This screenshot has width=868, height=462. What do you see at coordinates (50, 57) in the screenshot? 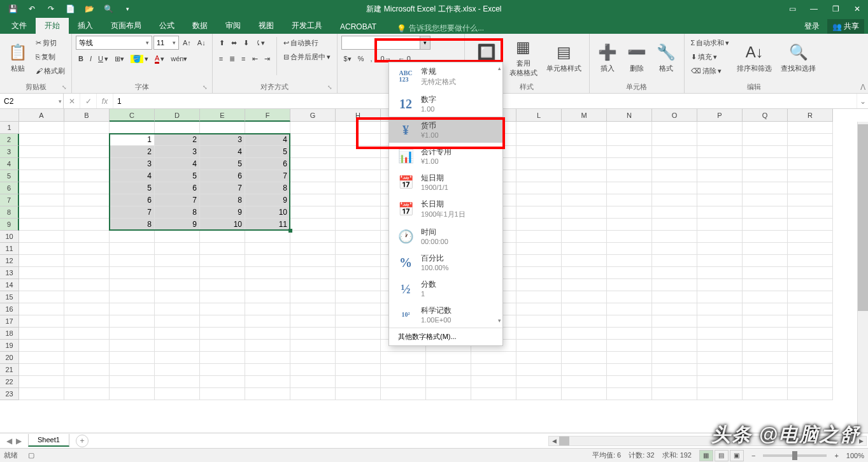
I see `copy-button: ⎘复制` at bounding box center [50, 57].